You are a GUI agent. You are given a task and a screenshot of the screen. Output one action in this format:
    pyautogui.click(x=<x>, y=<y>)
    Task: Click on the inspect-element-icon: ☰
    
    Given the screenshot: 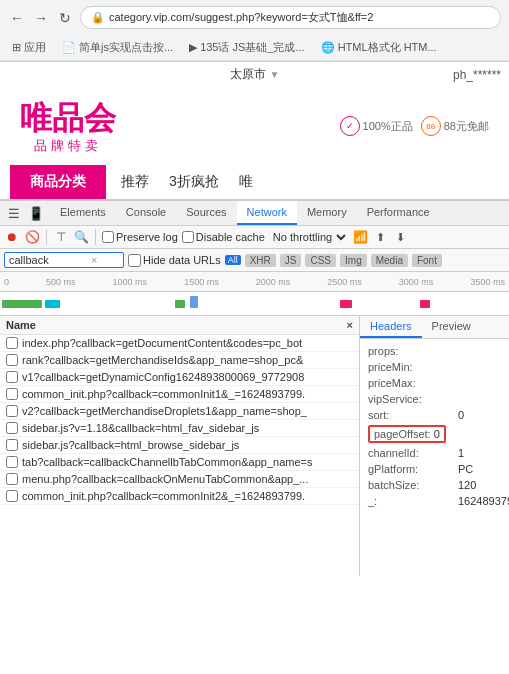 What is the action you would take?
    pyautogui.click(x=14, y=213)
    